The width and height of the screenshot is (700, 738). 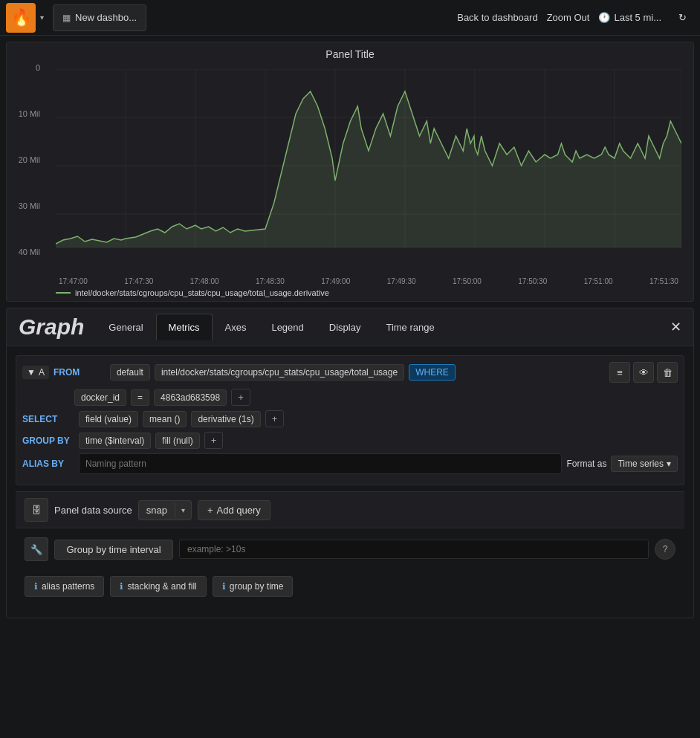 What do you see at coordinates (224, 586) in the screenshot?
I see `info-icon-groupby: ℹ` at bounding box center [224, 586].